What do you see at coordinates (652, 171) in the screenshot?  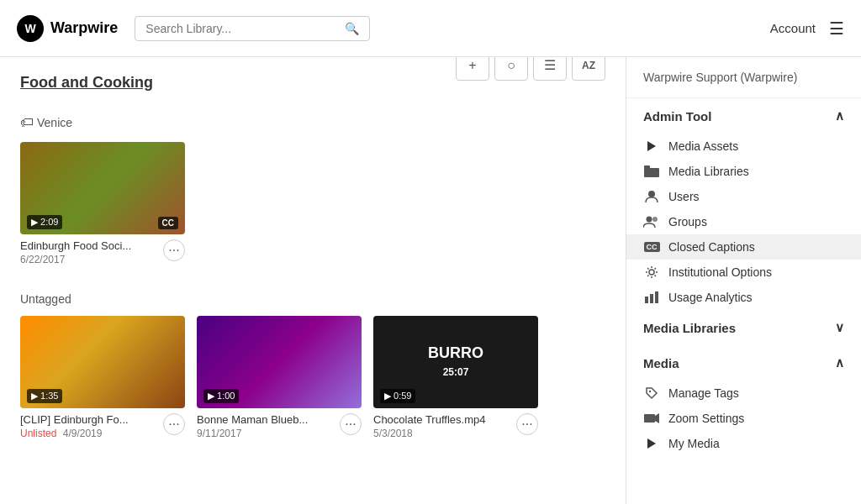 I see `folder-icon` at bounding box center [652, 171].